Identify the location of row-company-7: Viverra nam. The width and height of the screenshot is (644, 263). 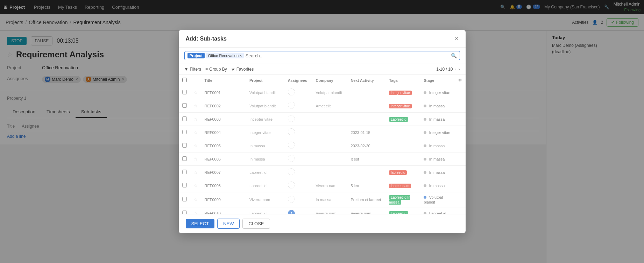
(330, 186).